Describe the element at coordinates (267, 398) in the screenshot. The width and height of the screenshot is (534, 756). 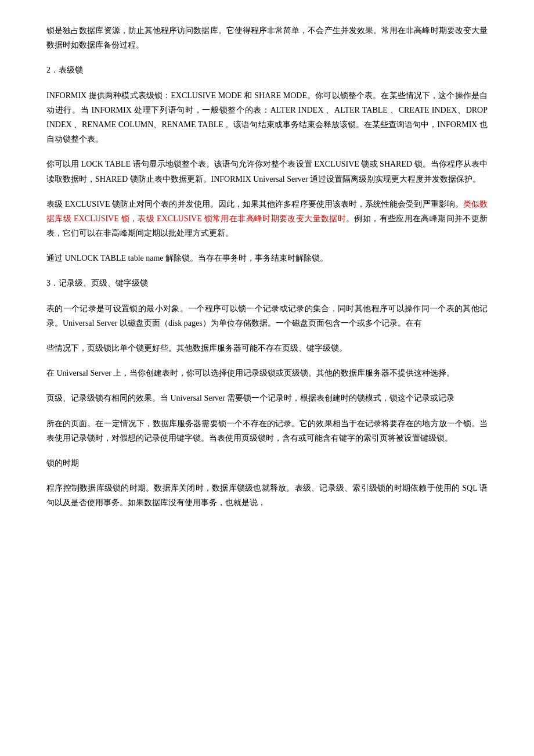
I see `paragraph-11: 页级、记录级锁有相同的效果。当 Universal Server 需要锁一个记录…` at that location.